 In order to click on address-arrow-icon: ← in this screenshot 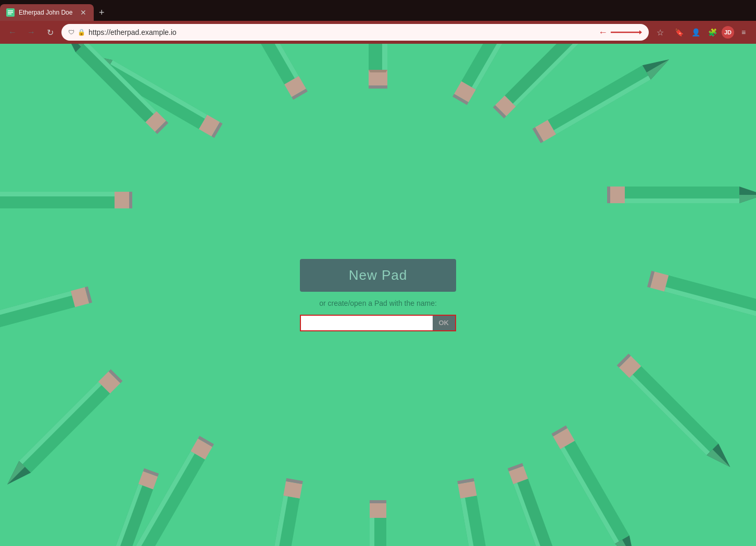, I will do `click(603, 32)`.